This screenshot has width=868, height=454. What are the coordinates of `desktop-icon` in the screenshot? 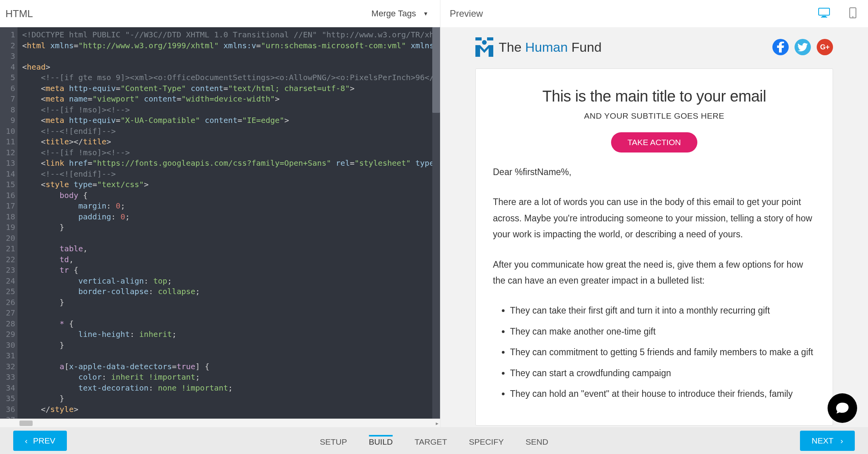 It's located at (824, 14).